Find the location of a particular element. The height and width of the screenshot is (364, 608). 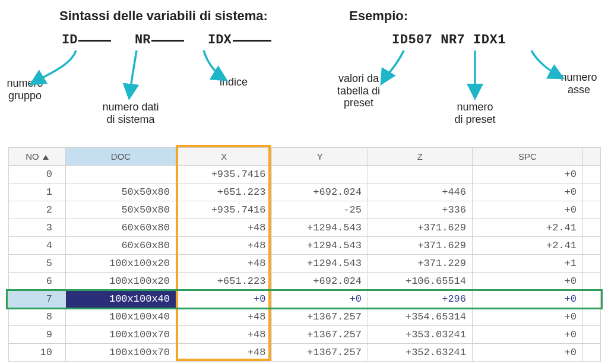

table-row: 460x60x80+48+1294.543+371.629+2.41 is located at coordinates (305, 246).